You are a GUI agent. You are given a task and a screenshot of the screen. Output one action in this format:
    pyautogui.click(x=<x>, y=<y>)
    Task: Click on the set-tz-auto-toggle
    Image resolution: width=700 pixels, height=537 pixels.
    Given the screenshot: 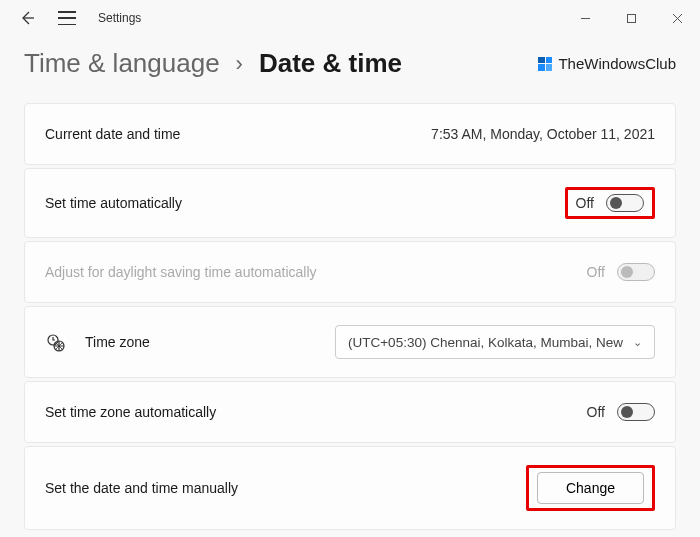 What is the action you would take?
    pyautogui.click(x=636, y=412)
    